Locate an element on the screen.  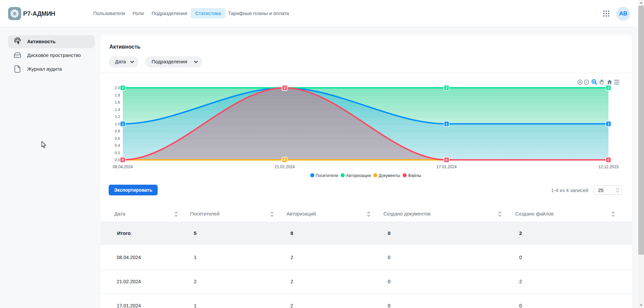
svg-text: 1.0 is located at coordinates (117, 124).